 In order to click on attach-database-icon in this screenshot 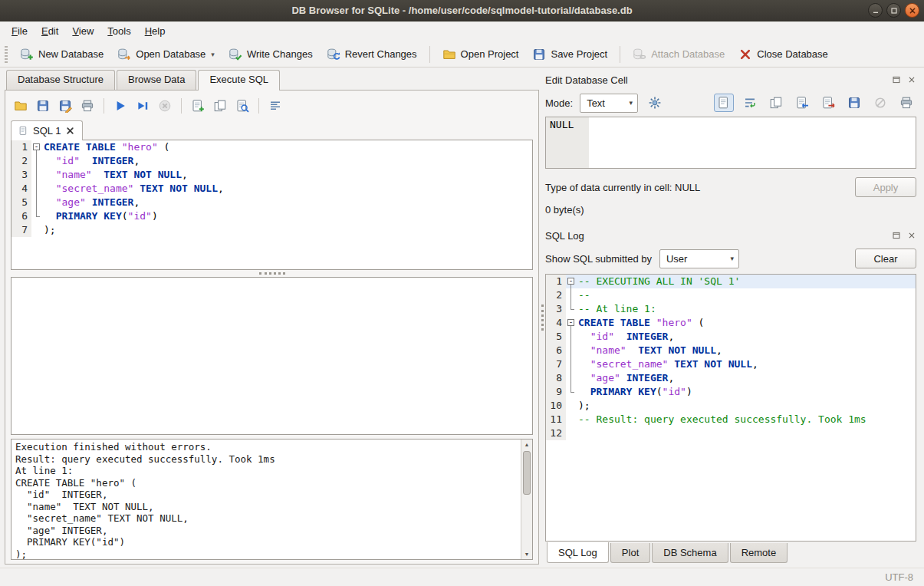, I will do `click(640, 54)`.